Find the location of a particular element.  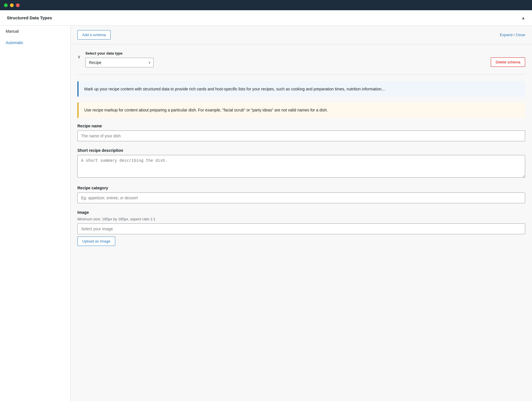

schema-type-select-wrap: Recipe Article Product FAQ HowTo Event P… is located at coordinates (119, 63).